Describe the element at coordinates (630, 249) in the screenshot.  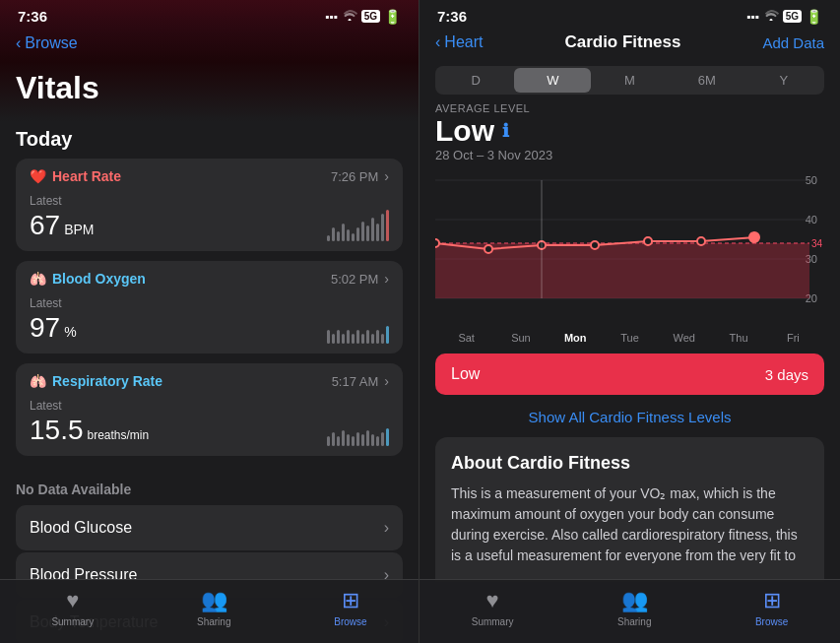
I see `cardio-chart: 50 40 30 20 34` at that location.